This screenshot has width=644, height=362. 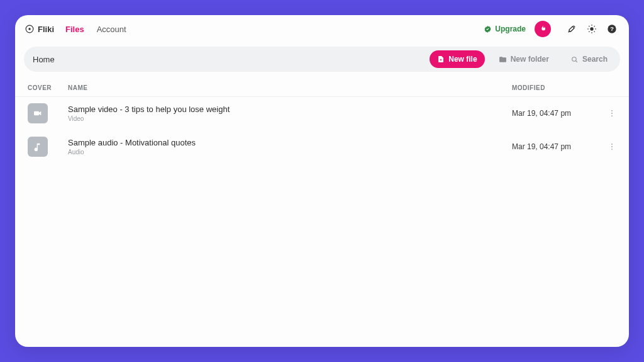 What do you see at coordinates (592, 29) in the screenshot?
I see `sun-icon` at bounding box center [592, 29].